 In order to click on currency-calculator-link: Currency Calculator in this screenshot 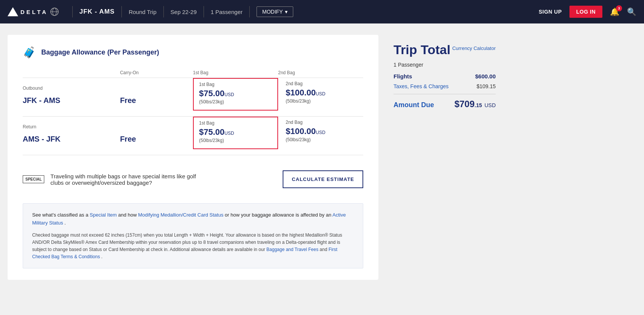, I will do `click(474, 48)`.